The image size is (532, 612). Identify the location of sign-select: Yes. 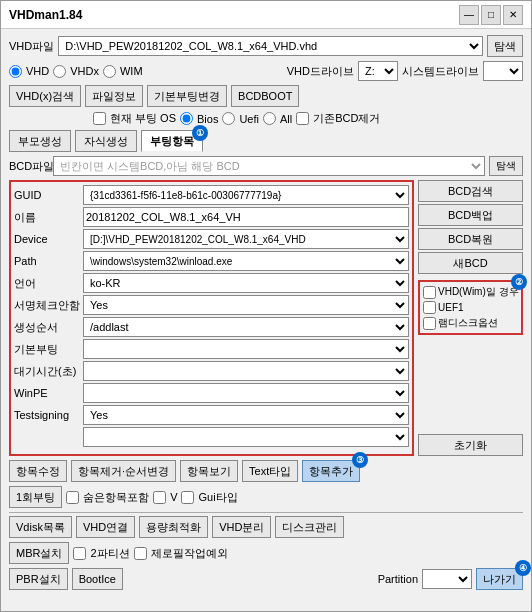
(246, 305).